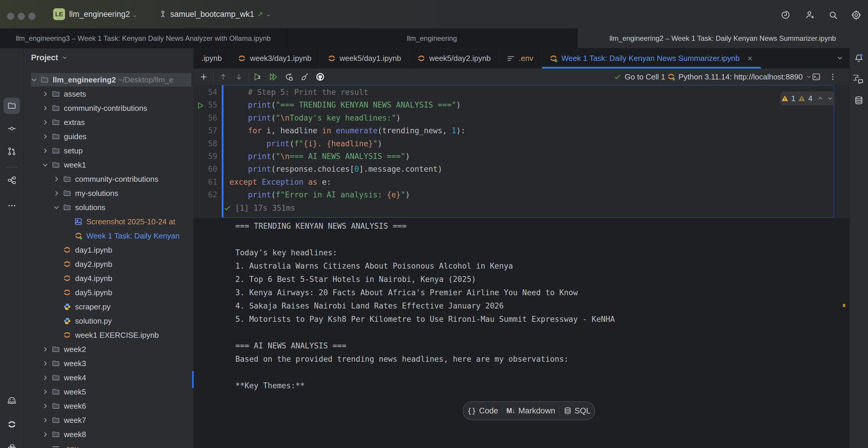 Image resolution: width=868 pixels, height=448 pixels. Describe the element at coordinates (651, 59) in the screenshot. I see `tab-week-1-task-daily-kenyan-news-summarizer-ipynb: Week 1 Task: Daily Kenyan News Summarize…` at that location.